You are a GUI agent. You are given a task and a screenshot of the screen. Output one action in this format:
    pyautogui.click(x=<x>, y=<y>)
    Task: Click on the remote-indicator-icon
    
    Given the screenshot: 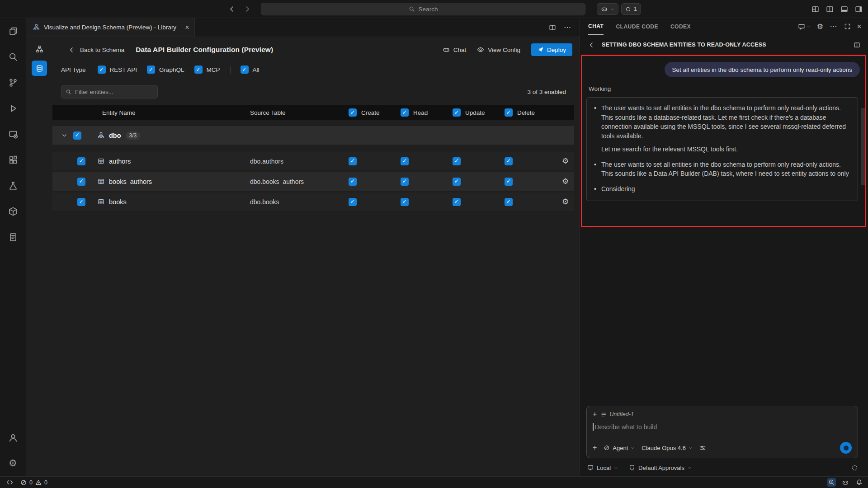 What is the action you would take?
    pyautogui.click(x=10, y=483)
    